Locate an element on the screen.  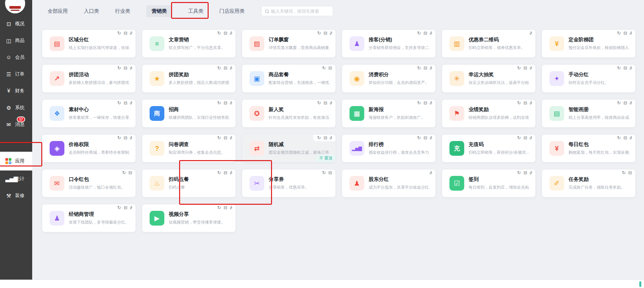
tab-entry: 入口类 is located at coordinates (91, 11).